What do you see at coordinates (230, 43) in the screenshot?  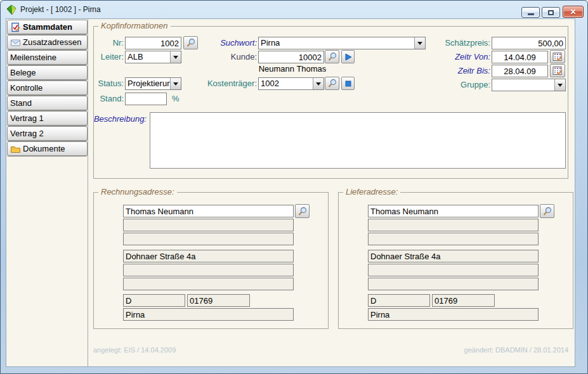 I see `suchwort-label: Suchwort:` at bounding box center [230, 43].